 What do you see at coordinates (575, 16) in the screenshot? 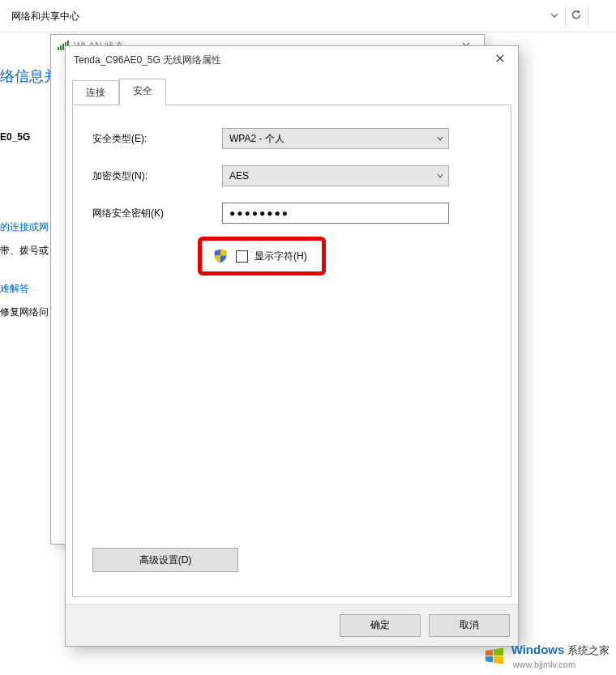
I see `address-bar-refresh-button` at bounding box center [575, 16].